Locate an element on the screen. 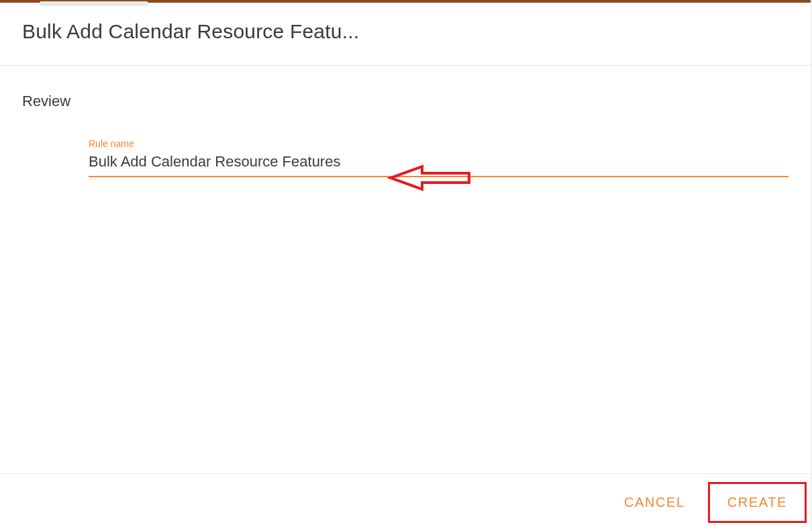 The image size is (812, 531). rule-name-input is located at coordinates (439, 162).